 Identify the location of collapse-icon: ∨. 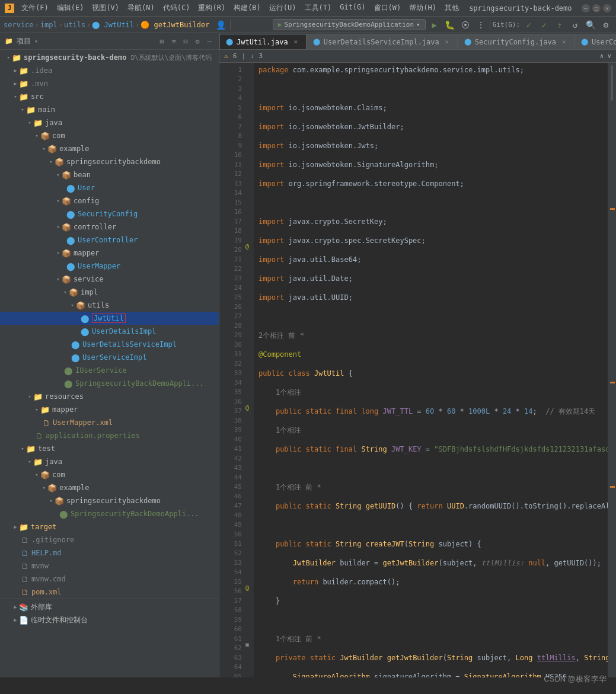
(609, 56).